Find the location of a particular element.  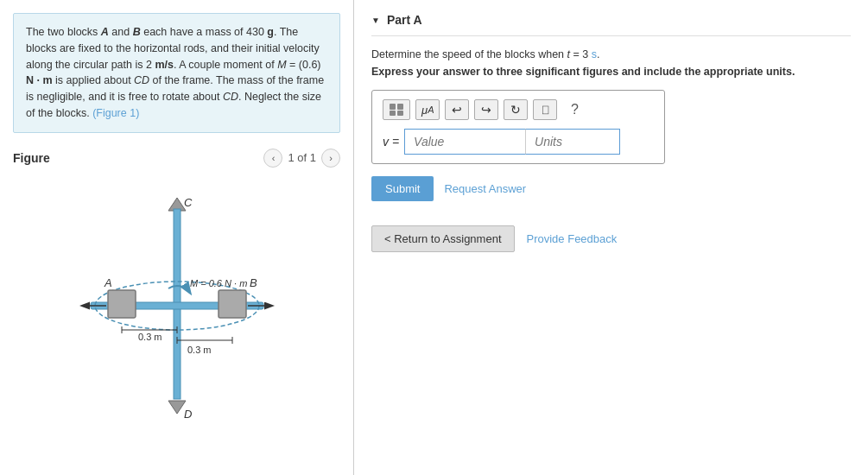

t-value: s is located at coordinates (594, 54).